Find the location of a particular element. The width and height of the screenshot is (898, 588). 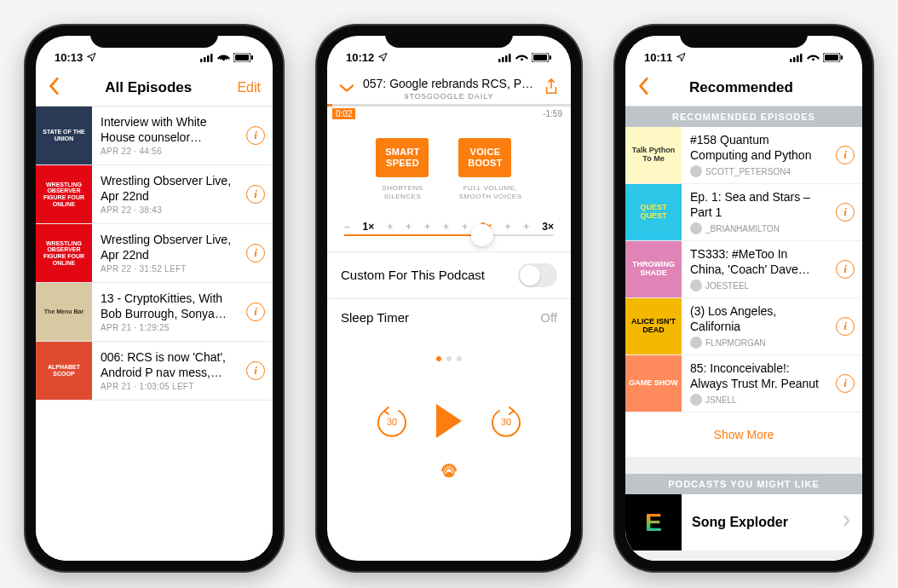

episode-artwork: ALICE ISN'T DEAD is located at coordinates (653, 326).